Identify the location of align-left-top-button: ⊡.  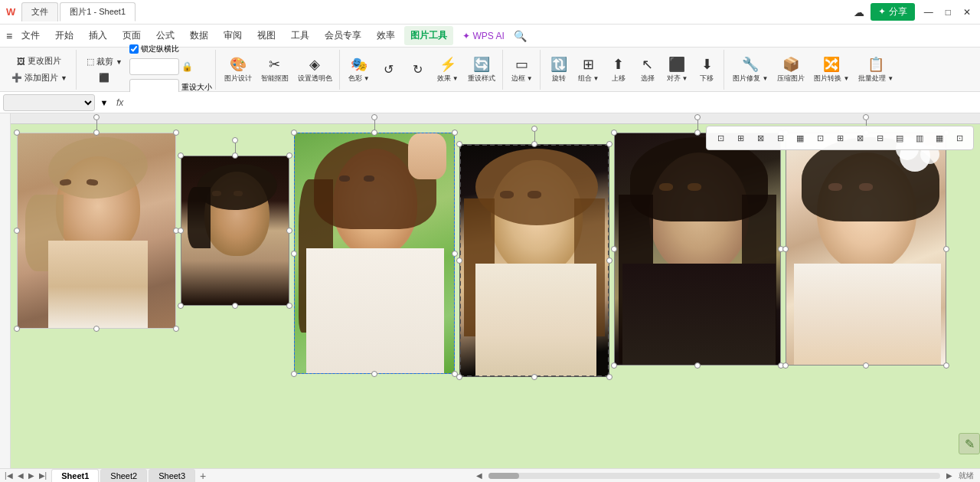
(720, 138).